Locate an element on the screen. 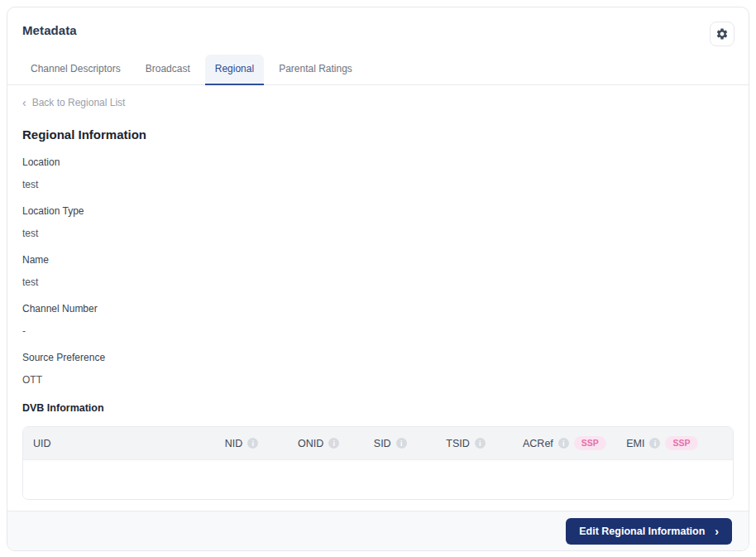  field-channel-number: Channel Number - is located at coordinates (378, 319).